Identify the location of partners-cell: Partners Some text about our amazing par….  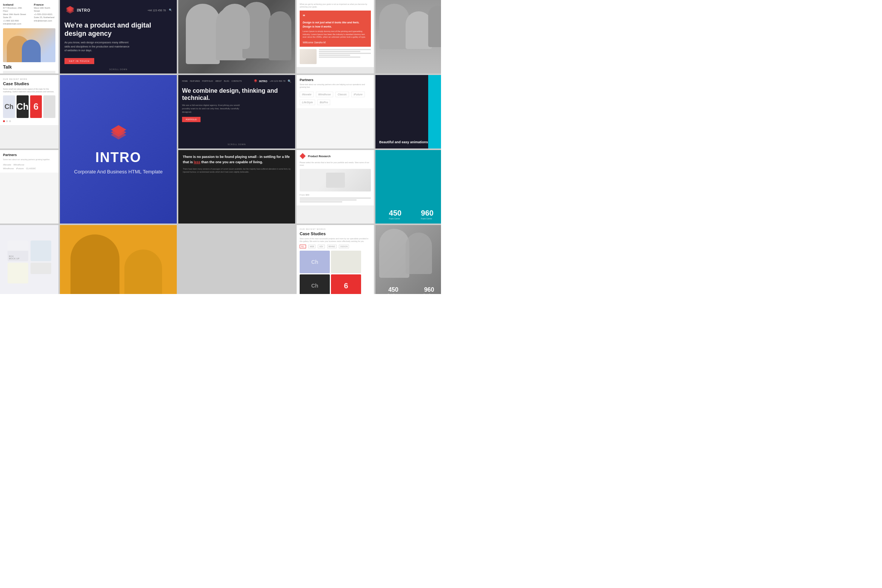
(335, 112).